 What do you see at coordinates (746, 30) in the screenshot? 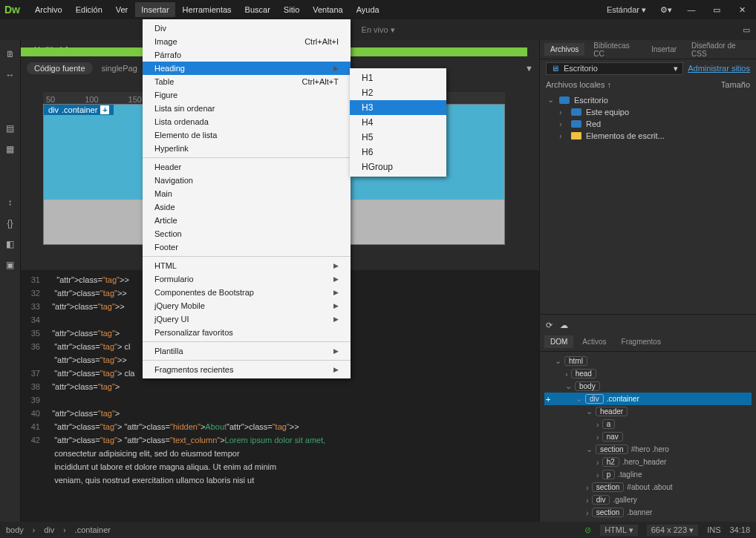
I see `panel-menu-icon: ▭` at bounding box center [746, 30].